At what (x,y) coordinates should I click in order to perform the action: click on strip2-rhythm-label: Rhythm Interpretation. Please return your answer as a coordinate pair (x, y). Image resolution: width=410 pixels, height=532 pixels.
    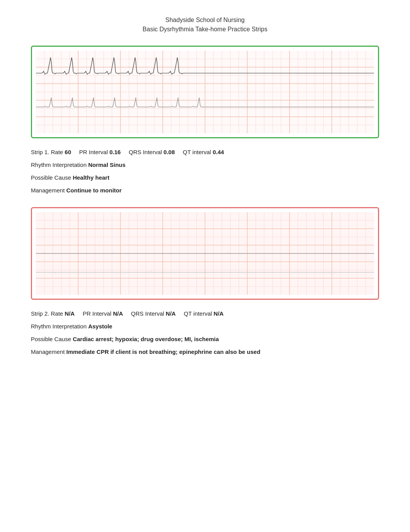
    Looking at the image, I should click on (59, 326).